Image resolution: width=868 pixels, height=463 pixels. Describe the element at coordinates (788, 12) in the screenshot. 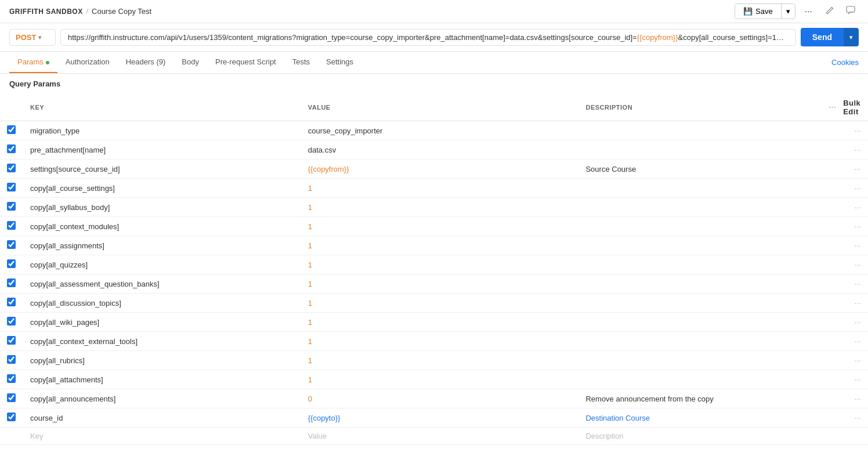

I see `save-dropdown-button: ▾` at that location.